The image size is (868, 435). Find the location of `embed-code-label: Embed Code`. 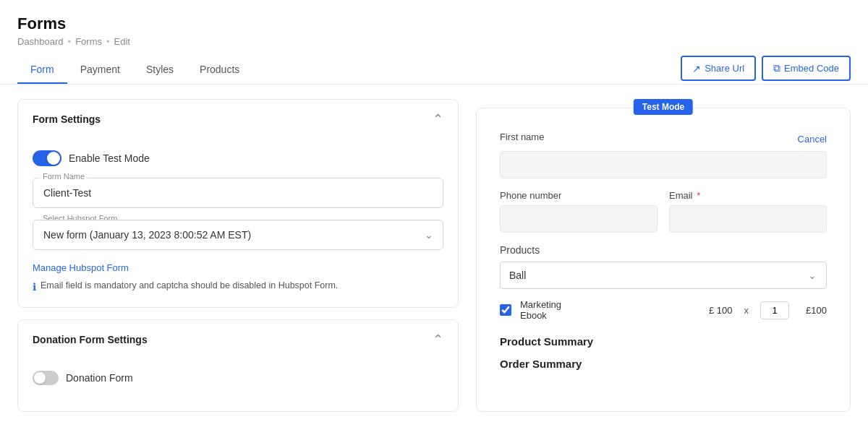

embed-code-label: Embed Code is located at coordinates (812, 68).